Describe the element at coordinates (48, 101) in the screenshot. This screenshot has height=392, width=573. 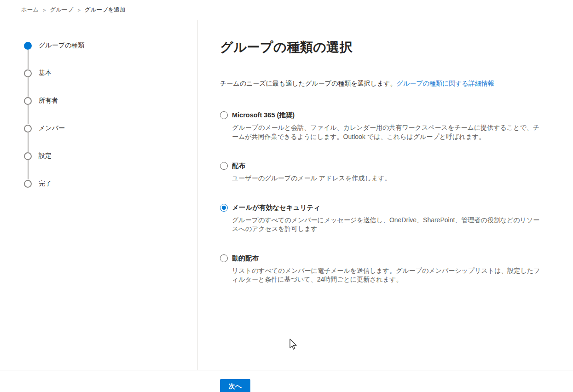
I see `step-label: 所有者` at that location.